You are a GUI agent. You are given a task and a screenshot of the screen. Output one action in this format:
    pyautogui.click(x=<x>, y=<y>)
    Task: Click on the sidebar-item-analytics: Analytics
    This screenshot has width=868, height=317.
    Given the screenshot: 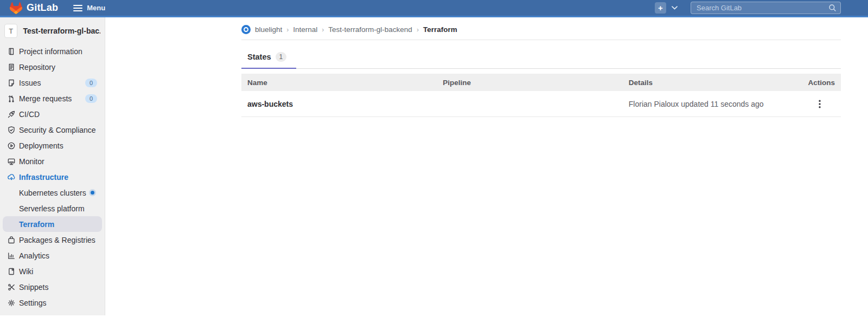 What is the action you would take?
    pyautogui.click(x=52, y=256)
    